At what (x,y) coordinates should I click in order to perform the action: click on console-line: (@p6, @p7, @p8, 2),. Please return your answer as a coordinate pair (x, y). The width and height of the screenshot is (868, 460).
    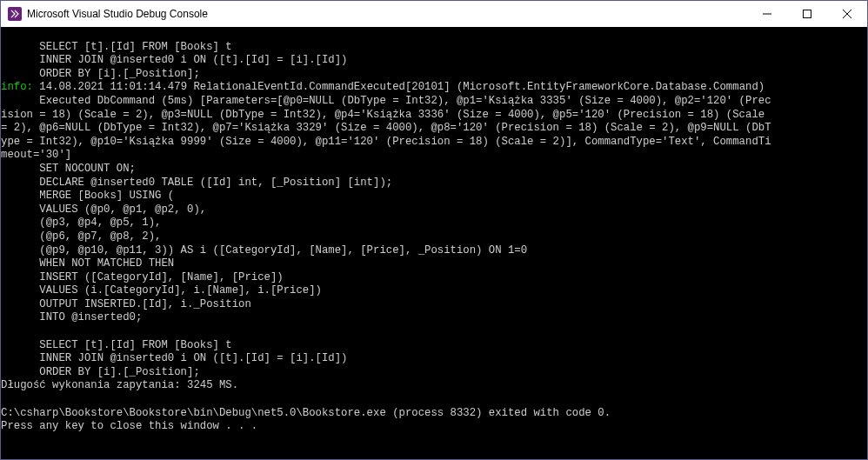
    Looking at the image, I should click on (81, 237).